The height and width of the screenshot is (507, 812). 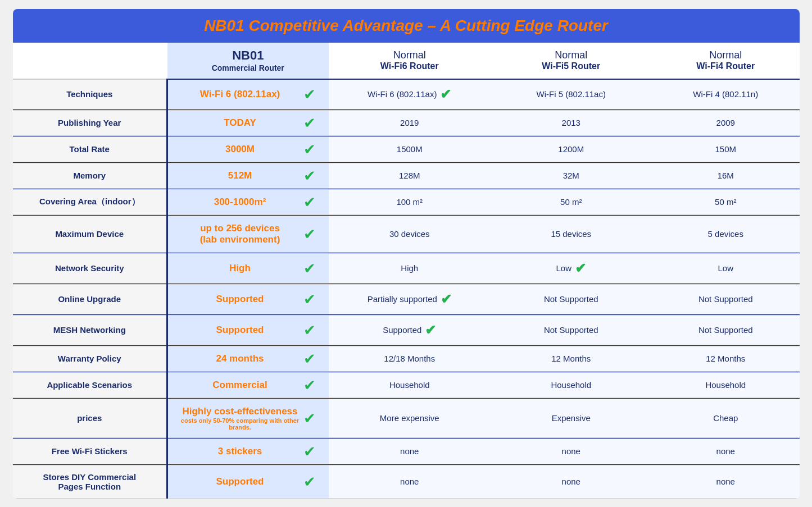 I want to click on nb01-value-cell-3: 512M✔, so click(x=248, y=175).